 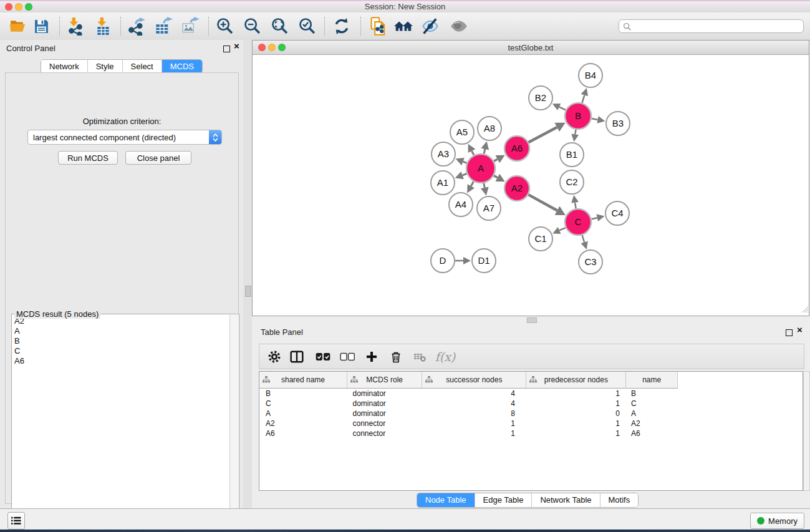 What do you see at coordinates (652, 414) in the screenshot?
I see `cell-name: A` at bounding box center [652, 414].